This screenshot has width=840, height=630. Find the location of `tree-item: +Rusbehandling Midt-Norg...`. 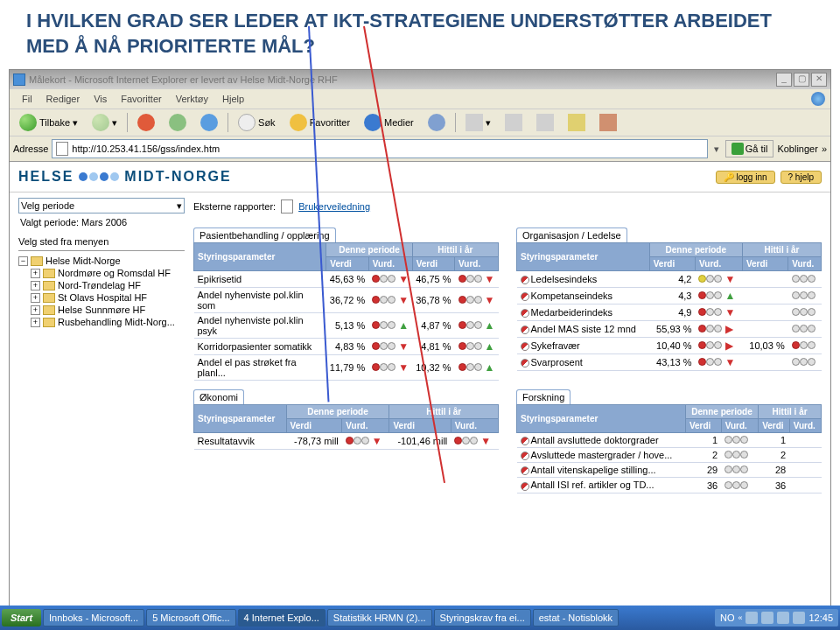

tree-item: +Rusbehandling Midt-Norg... is located at coordinates (108, 322).